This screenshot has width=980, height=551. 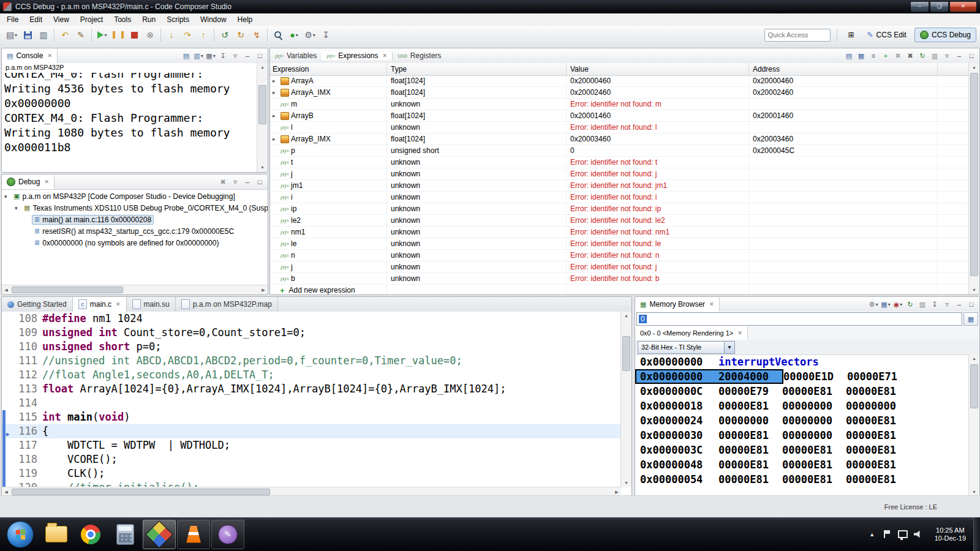 I want to click on memory-address: 0x00000048, so click(x=677, y=465).